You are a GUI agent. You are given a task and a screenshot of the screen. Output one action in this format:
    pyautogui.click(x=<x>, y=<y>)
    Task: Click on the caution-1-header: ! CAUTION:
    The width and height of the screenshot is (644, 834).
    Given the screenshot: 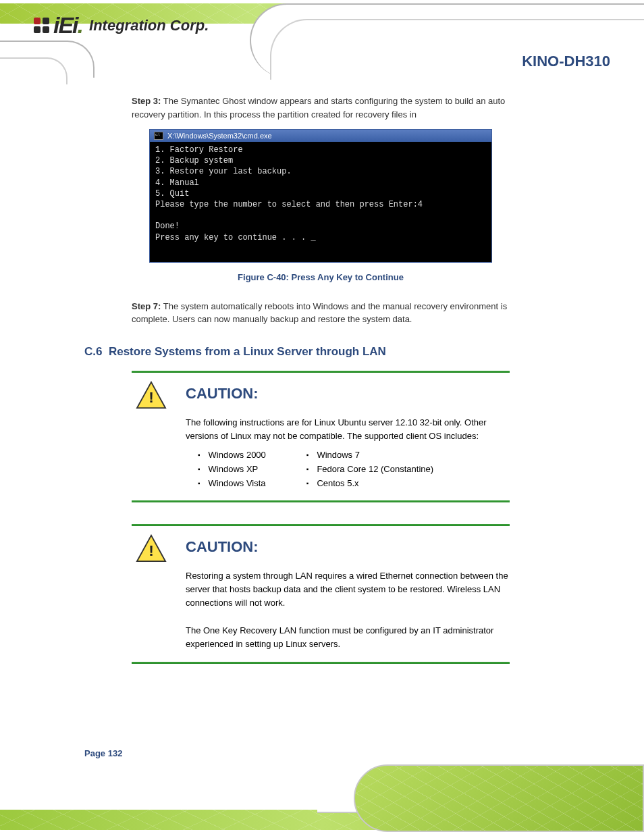 What is the action you would take?
    pyautogui.click(x=323, y=396)
    